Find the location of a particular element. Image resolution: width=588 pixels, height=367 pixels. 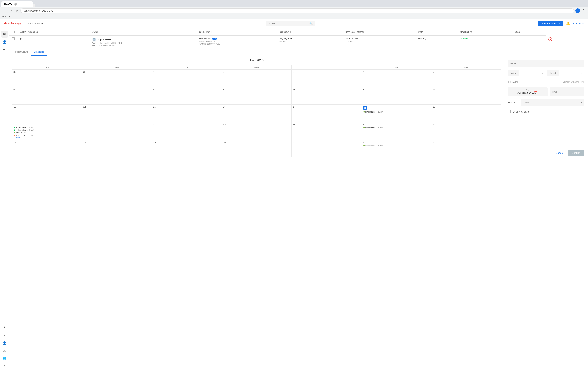

tab-close-button: × is located at coordinates (16, 4).